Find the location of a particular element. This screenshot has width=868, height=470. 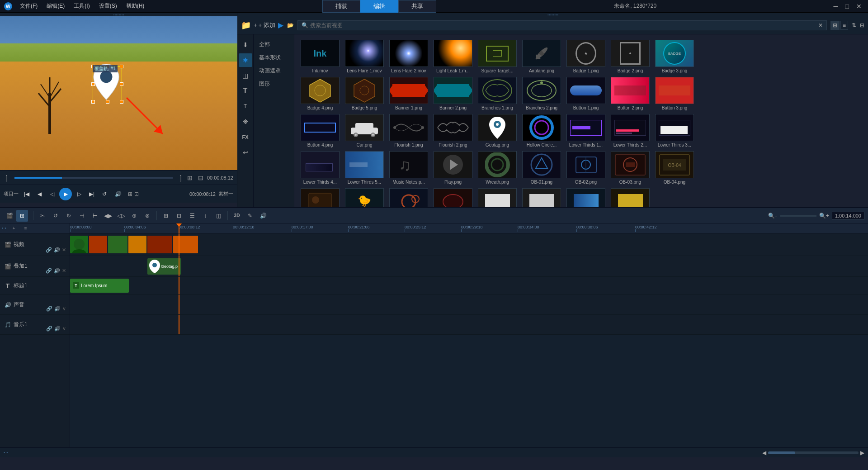

handle-mr is located at coordinates (122, 84).